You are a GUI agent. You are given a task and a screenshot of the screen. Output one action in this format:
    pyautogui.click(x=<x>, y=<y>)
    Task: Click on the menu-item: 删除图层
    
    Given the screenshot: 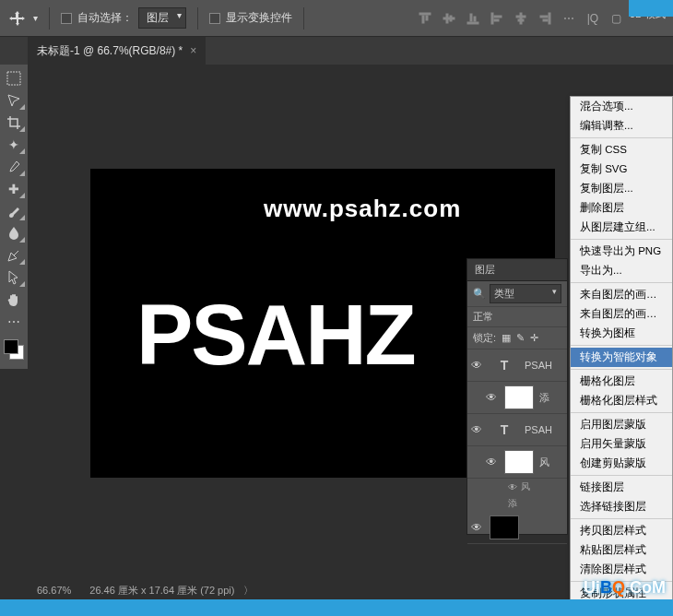 What is the action you would take?
    pyautogui.click(x=621, y=208)
    